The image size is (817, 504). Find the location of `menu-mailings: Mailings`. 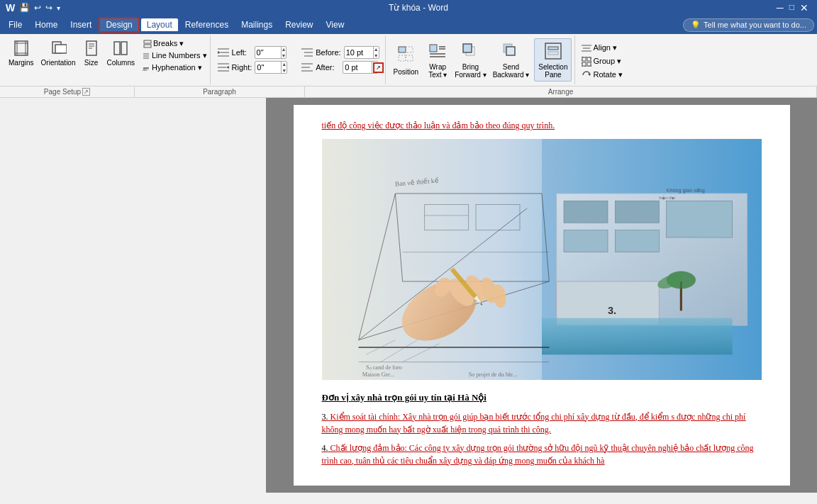

menu-mailings: Mailings is located at coordinates (257, 25).